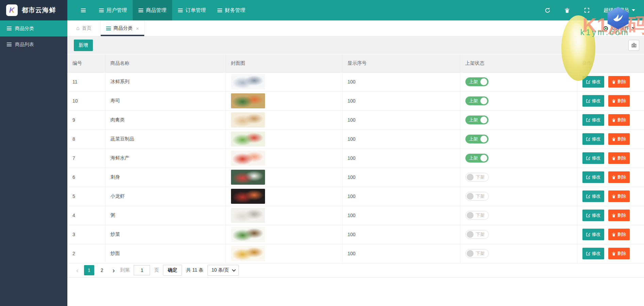 The width and height of the screenshot is (644, 306). Describe the element at coordinates (622, 139) in the screenshot. I see `delete-button-label: 删除` at that location.